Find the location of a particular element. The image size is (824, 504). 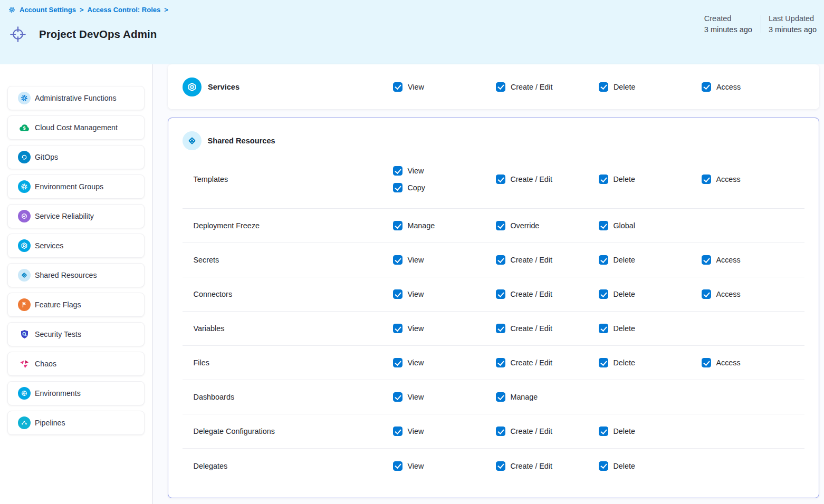

feature-flag-icon is located at coordinates (24, 305).